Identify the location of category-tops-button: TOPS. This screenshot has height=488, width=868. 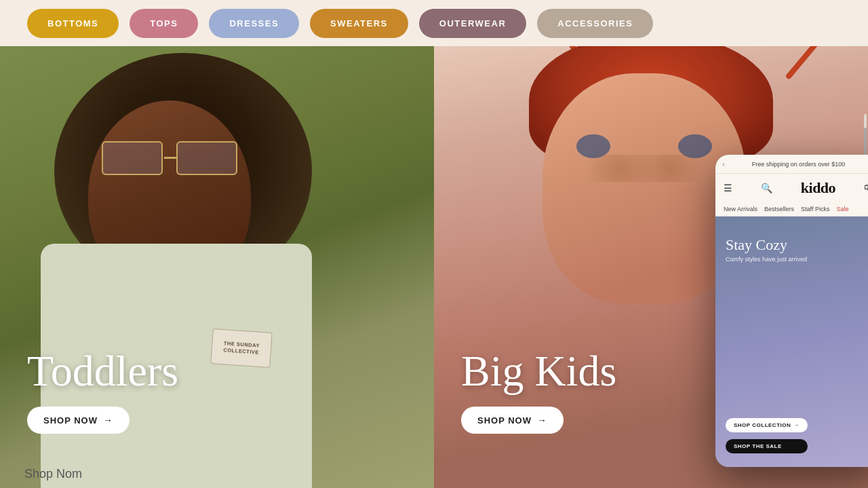
(164, 23).